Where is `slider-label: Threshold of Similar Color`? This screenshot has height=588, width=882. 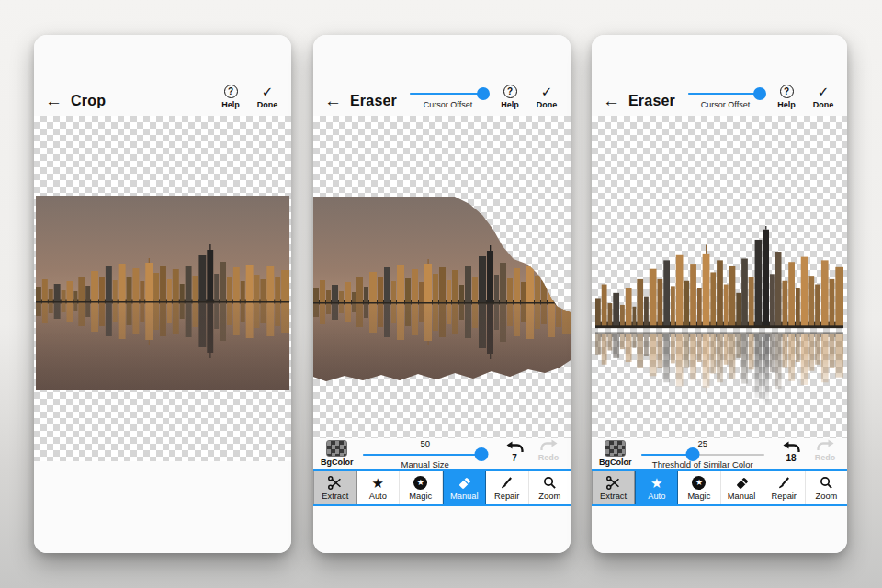
slider-label: Threshold of Similar Color is located at coordinates (703, 465).